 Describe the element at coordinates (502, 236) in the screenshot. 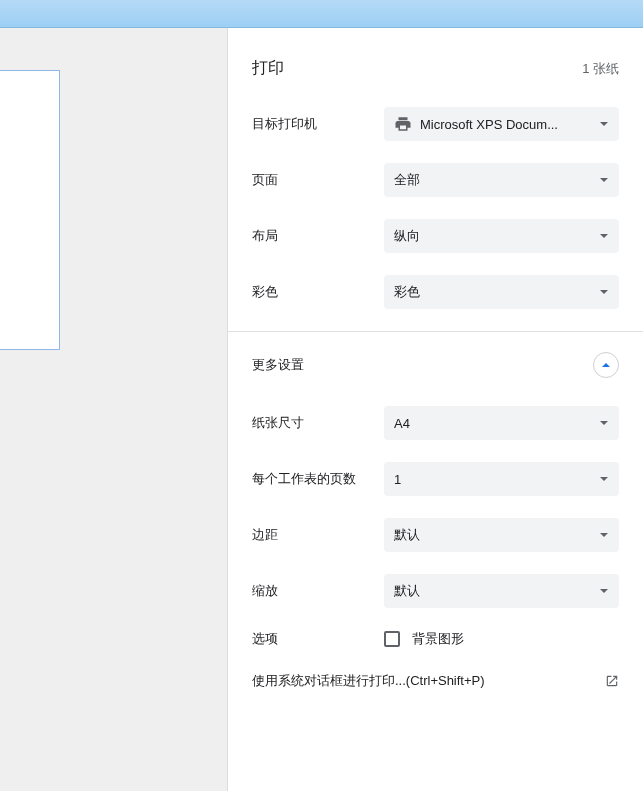

I see `layout-select: 纵向` at that location.